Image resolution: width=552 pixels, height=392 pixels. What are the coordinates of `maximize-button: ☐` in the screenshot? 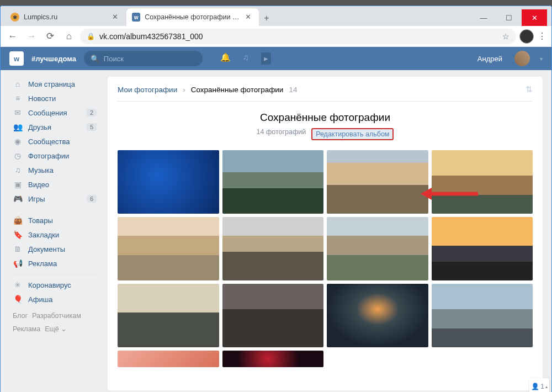 It's located at (509, 18).